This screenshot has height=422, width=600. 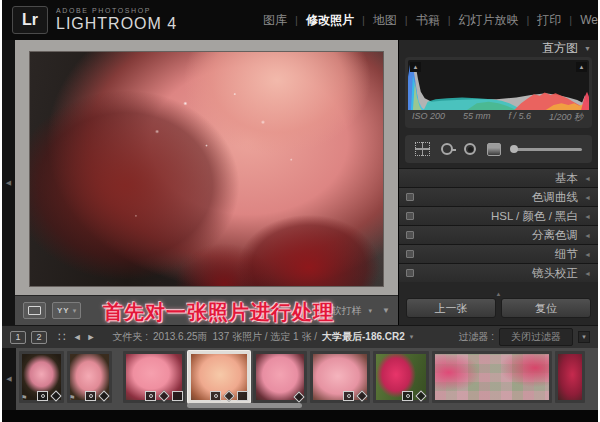 I want to click on monitor-1-button: 1, so click(x=18, y=338).